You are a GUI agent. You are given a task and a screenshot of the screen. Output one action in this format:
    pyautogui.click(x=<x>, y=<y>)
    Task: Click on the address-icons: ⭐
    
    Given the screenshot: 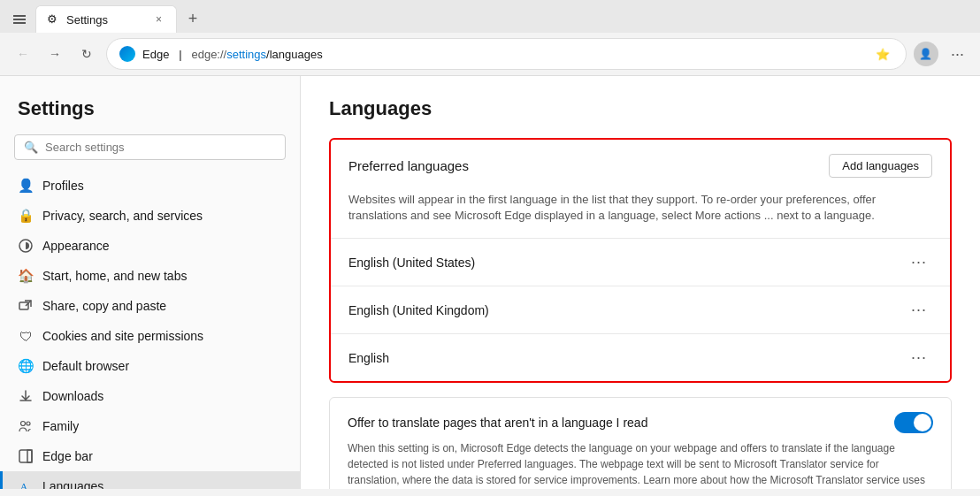 What is the action you would take?
    pyautogui.click(x=883, y=54)
    